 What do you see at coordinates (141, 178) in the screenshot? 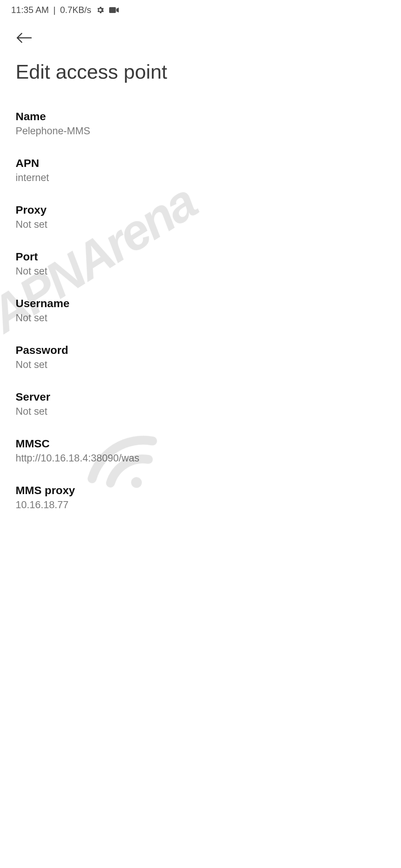
I see `setting-value: internet` at bounding box center [141, 178].